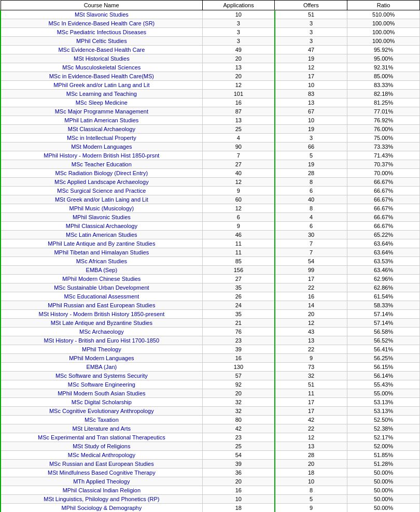  I want to click on ratio-cell: 61.54%, so click(384, 296).